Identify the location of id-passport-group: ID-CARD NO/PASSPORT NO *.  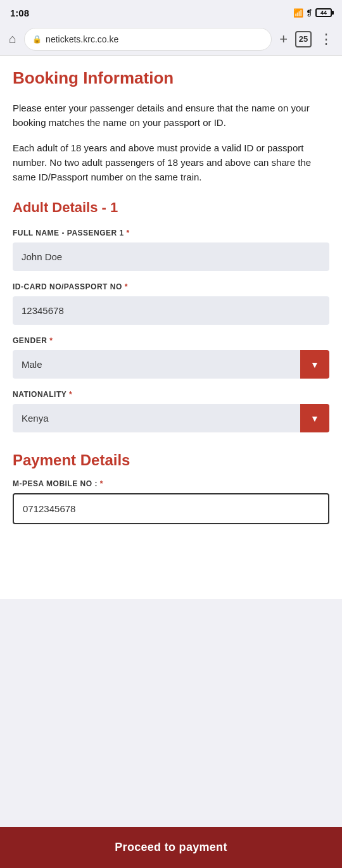
(171, 304).